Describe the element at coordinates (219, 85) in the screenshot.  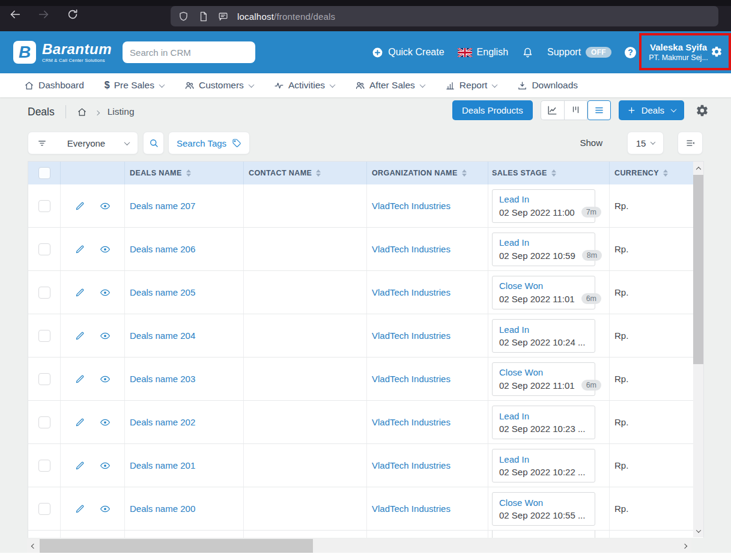
I see `nav-item-customers: Customers` at that location.